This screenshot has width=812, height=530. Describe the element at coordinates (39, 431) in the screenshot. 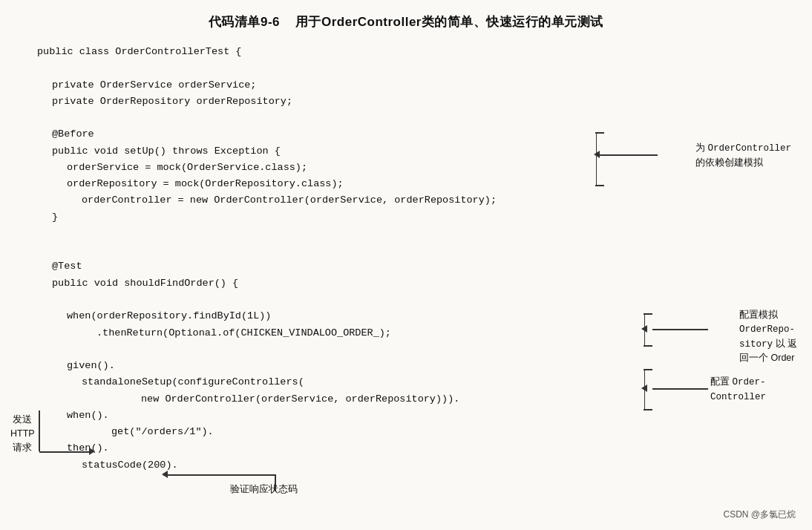

I see `arrow-ann4-v` at that location.